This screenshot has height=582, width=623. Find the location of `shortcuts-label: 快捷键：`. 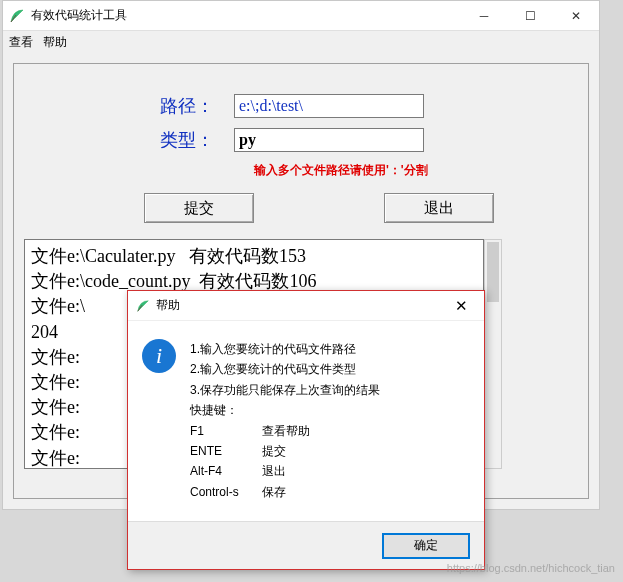

shortcuts-label: 快捷键： is located at coordinates (285, 410).